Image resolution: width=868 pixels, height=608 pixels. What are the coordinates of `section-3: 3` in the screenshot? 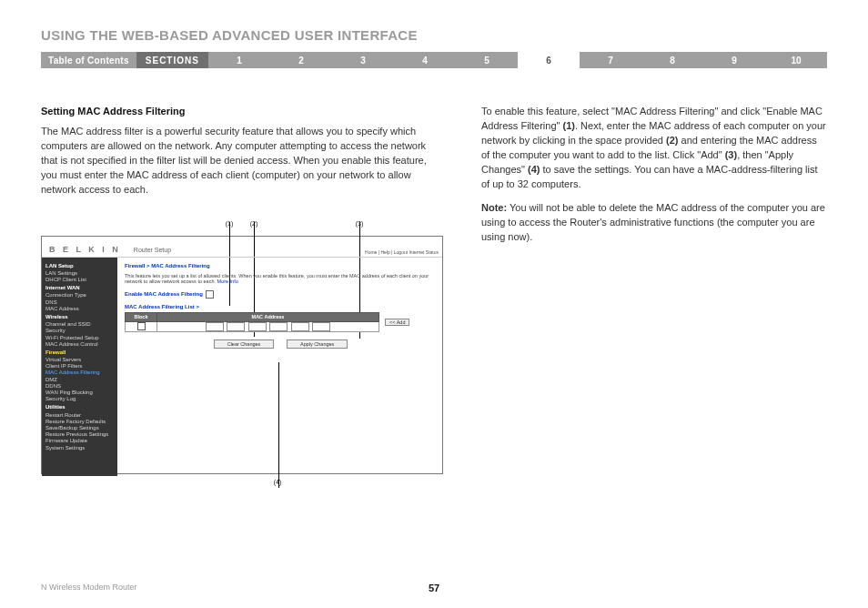 It's located at (363, 60).